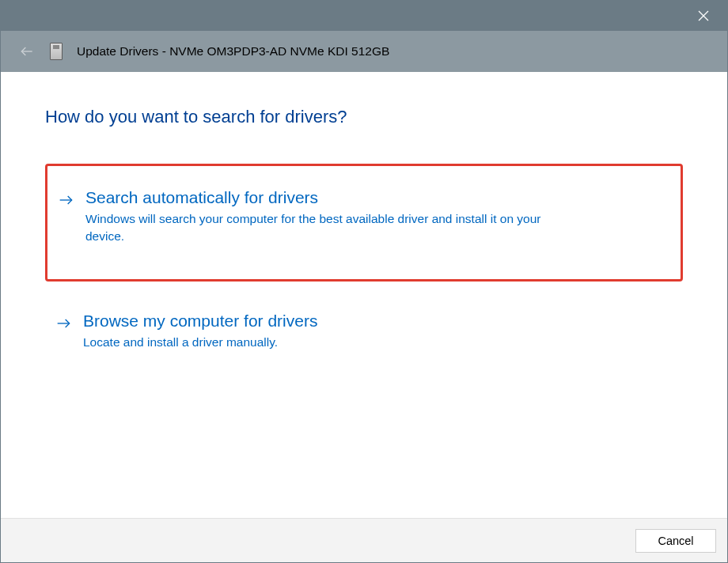  I want to click on page-heading: How do you want to search for drivers?, so click(364, 117).